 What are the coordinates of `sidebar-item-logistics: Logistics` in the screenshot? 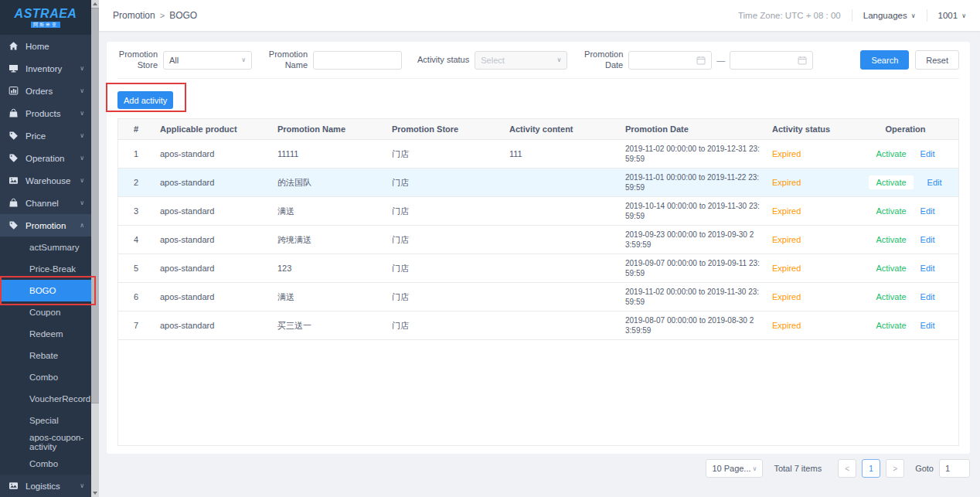 It's located at (46, 485).